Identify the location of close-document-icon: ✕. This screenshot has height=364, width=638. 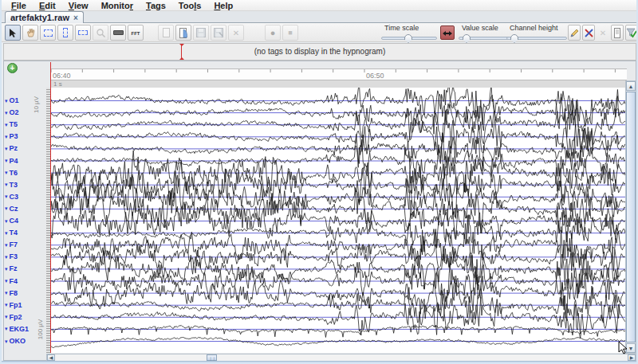
(236, 33).